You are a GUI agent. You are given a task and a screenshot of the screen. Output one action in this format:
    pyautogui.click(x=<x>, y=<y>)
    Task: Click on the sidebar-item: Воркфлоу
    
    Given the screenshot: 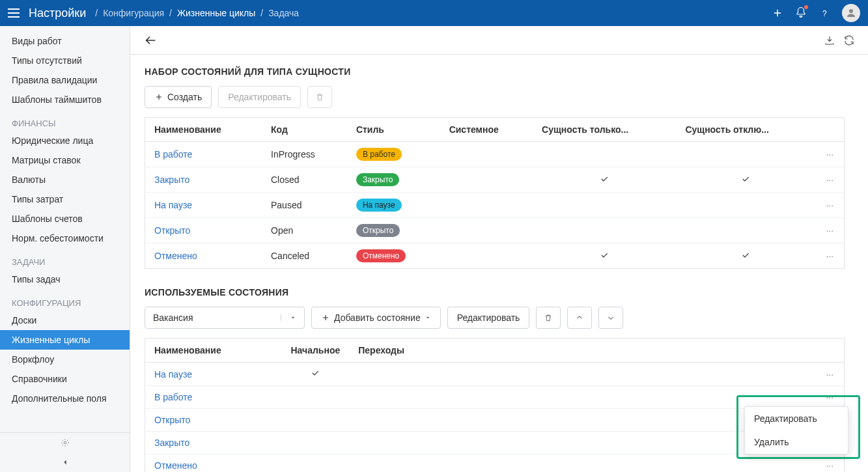 What is the action you would take?
    pyautogui.click(x=65, y=359)
    